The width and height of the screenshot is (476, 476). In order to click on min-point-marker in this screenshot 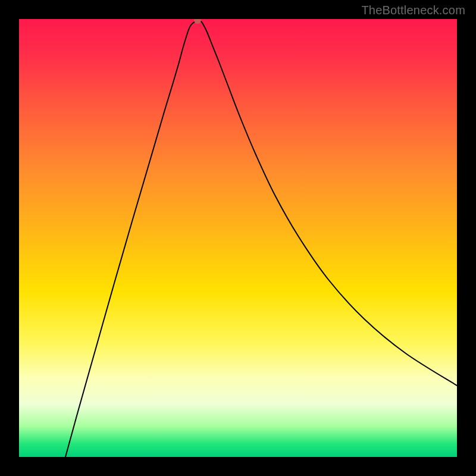, I will do `click(198, 21)`.